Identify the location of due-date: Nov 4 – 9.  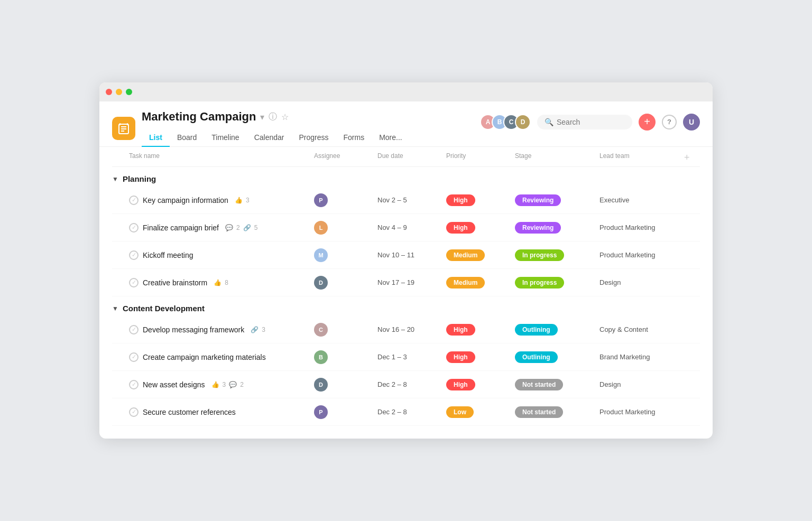
(412, 227).